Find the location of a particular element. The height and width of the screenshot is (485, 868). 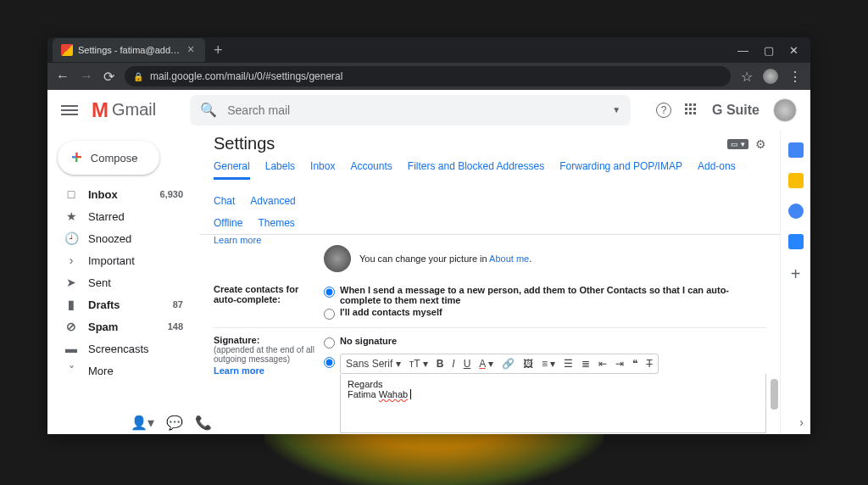

spam-icon: ⊘ is located at coordinates (71, 326).